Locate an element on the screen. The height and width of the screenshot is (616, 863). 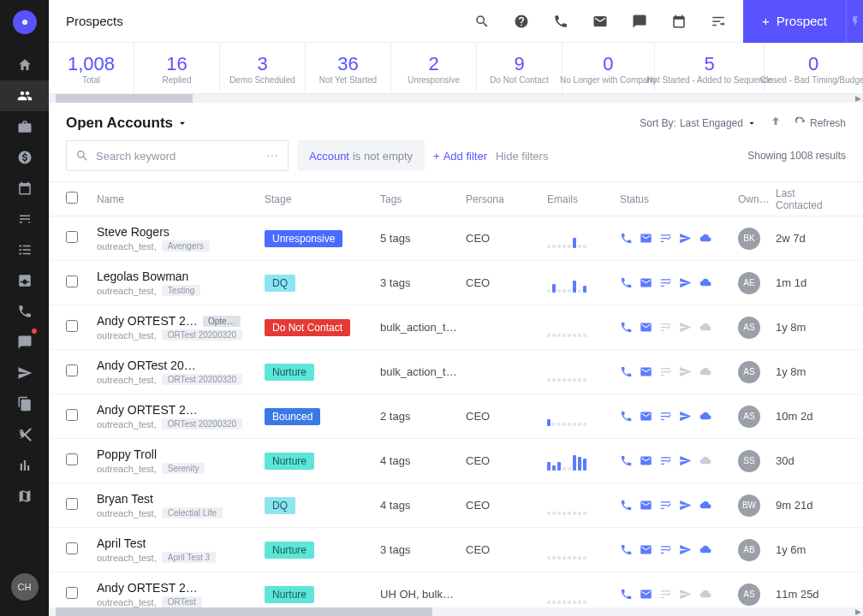
col-stage: Stage is located at coordinates (322, 199).